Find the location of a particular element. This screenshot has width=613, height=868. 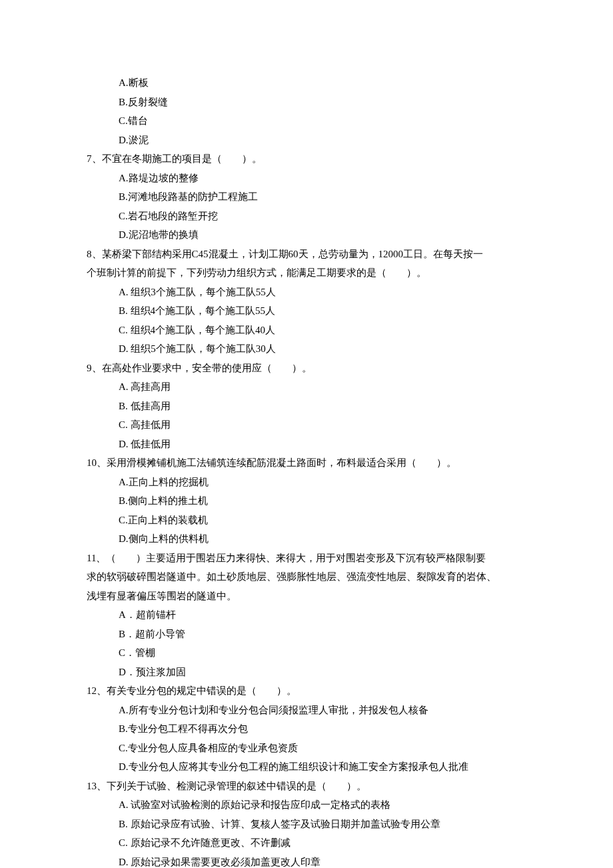

q10-option-c: C.正向上料的装载机 is located at coordinates (322, 520).